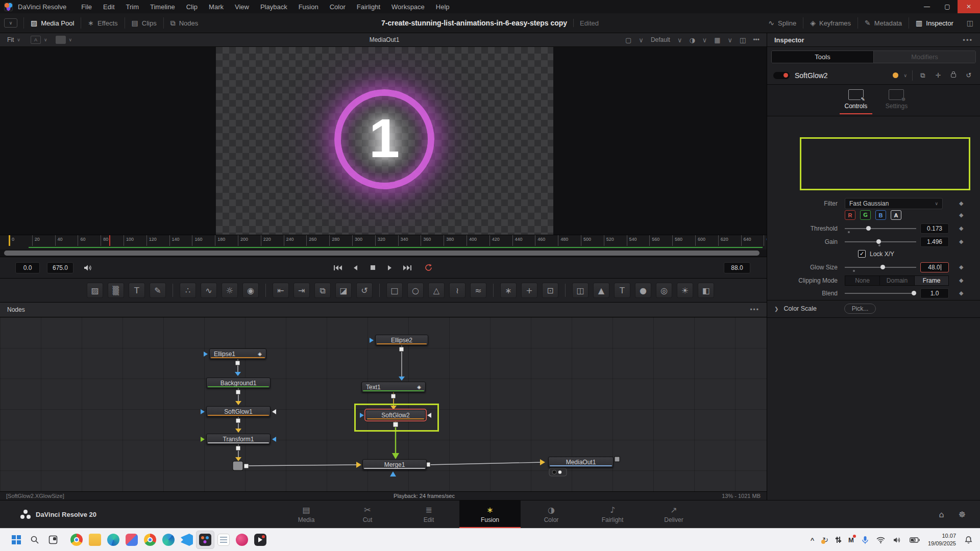 The height and width of the screenshot is (551, 980). What do you see at coordinates (390, 268) in the screenshot?
I see `play-button` at bounding box center [390, 268].